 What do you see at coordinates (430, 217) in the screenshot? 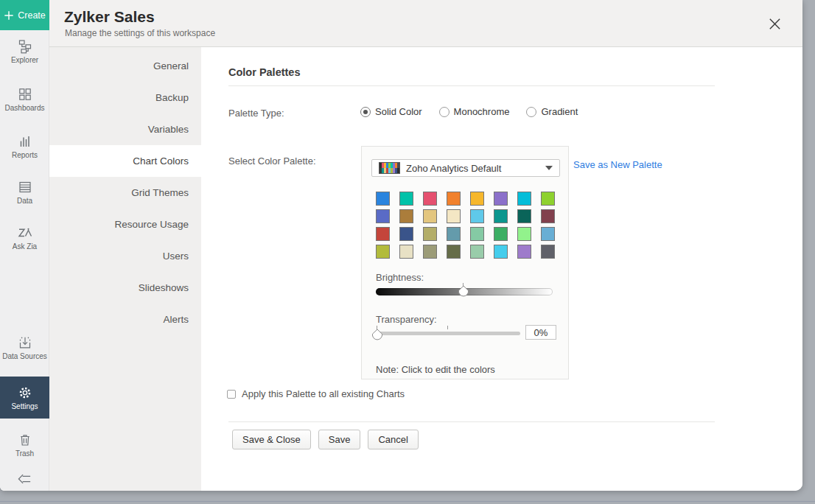
I see `color-swatch-r2-c3` at bounding box center [430, 217].